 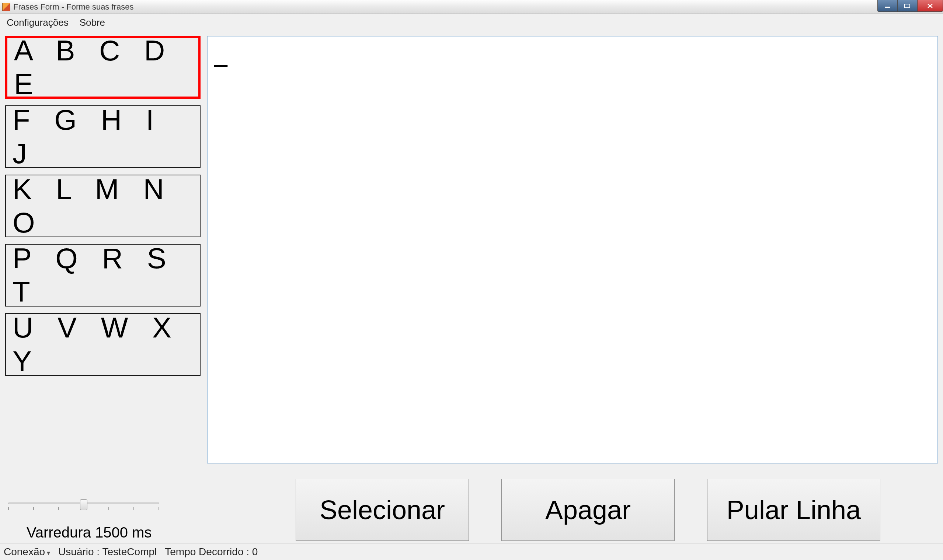 I want to click on status-elapsed: Tempo Decorrido : 0, so click(x=211, y=552).